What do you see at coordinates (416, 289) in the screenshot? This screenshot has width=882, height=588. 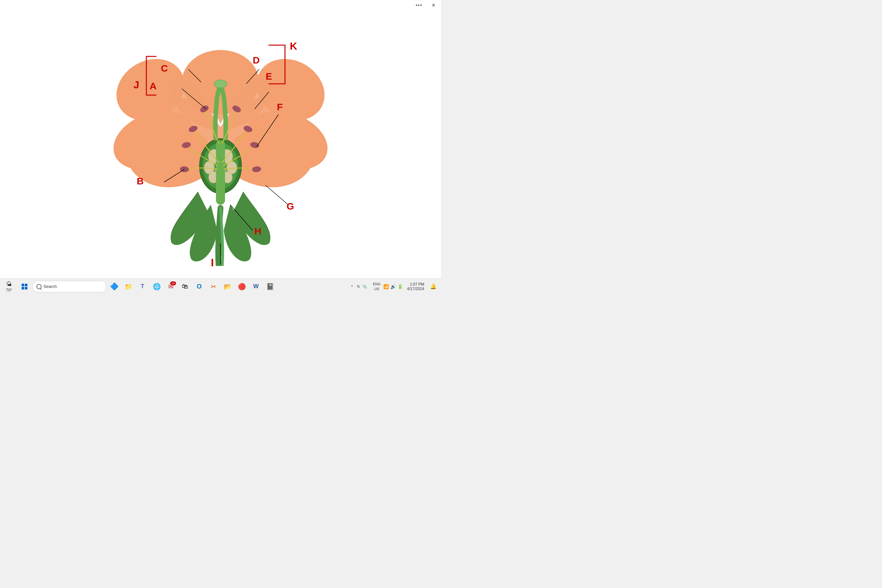 I see `clock-date: 4/17/2024` at bounding box center [416, 289].